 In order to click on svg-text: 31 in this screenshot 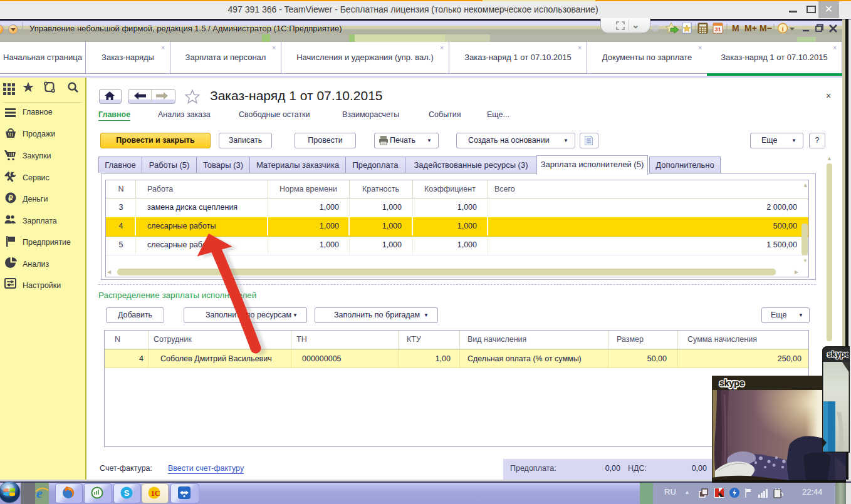, I will do `click(718, 29)`.